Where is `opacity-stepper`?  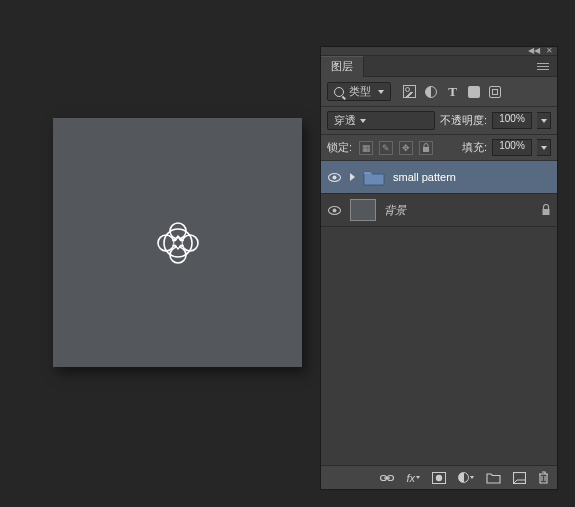
opacity-stepper is located at coordinates (544, 120).